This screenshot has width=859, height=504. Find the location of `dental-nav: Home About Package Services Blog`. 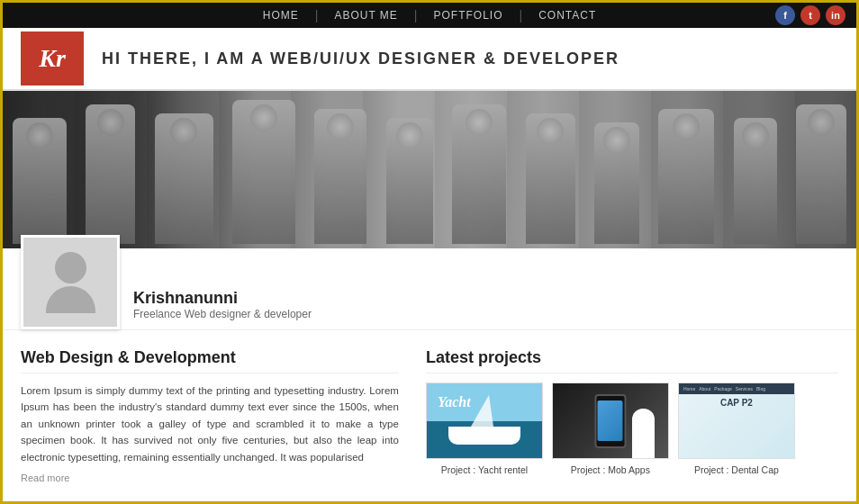

dental-nav: Home About Package Services Blog is located at coordinates (737, 389).